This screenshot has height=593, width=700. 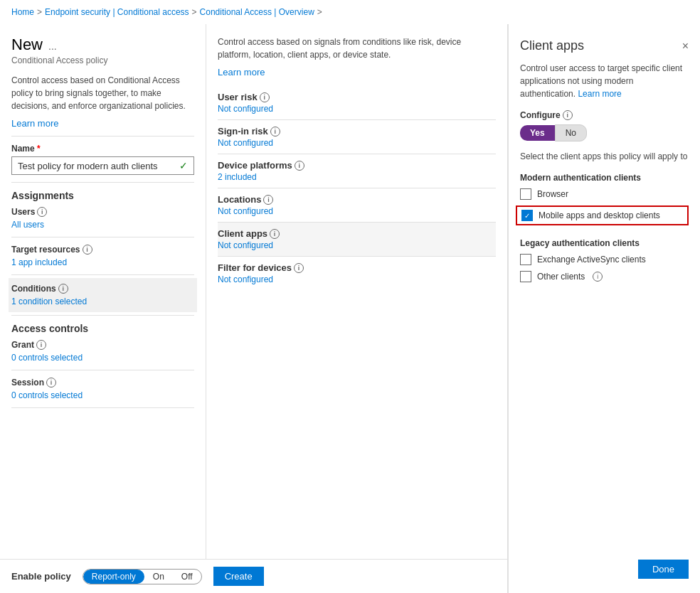 What do you see at coordinates (114, 577) in the screenshot?
I see `report-only-btn: Report-only` at bounding box center [114, 577].